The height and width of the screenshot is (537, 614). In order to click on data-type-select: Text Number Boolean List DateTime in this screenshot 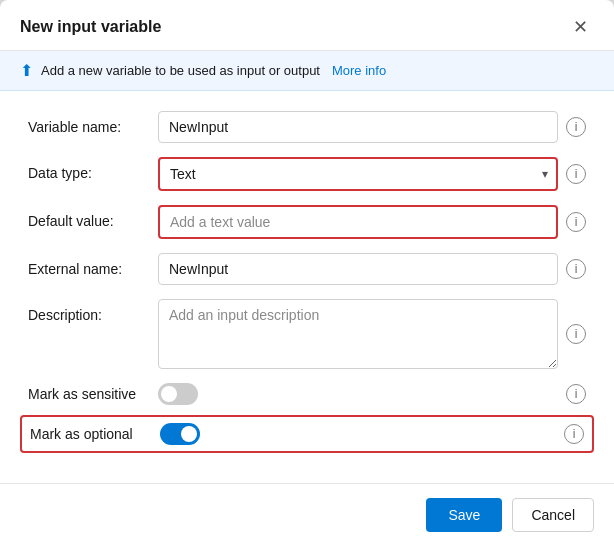, I will do `click(358, 174)`.